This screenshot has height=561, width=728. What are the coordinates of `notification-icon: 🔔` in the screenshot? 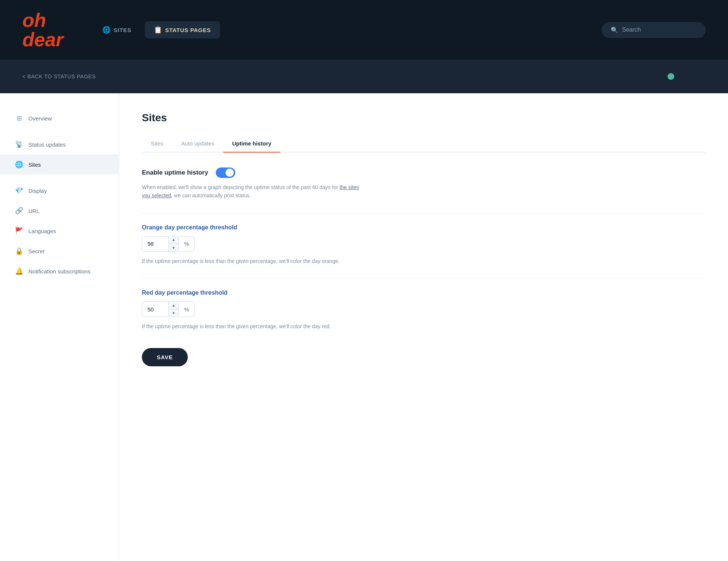 It's located at (19, 271).